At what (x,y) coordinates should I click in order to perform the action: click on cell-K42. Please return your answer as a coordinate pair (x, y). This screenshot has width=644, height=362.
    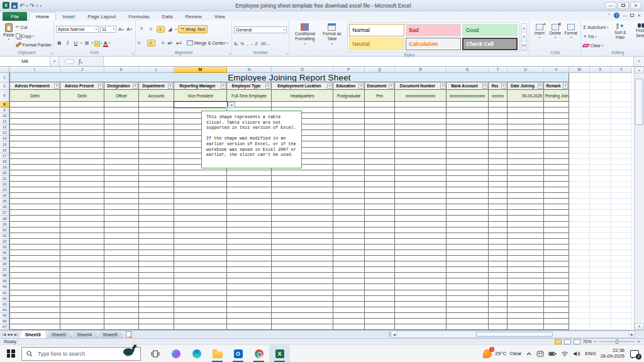
    Looking at the image, I should click on (122, 299).